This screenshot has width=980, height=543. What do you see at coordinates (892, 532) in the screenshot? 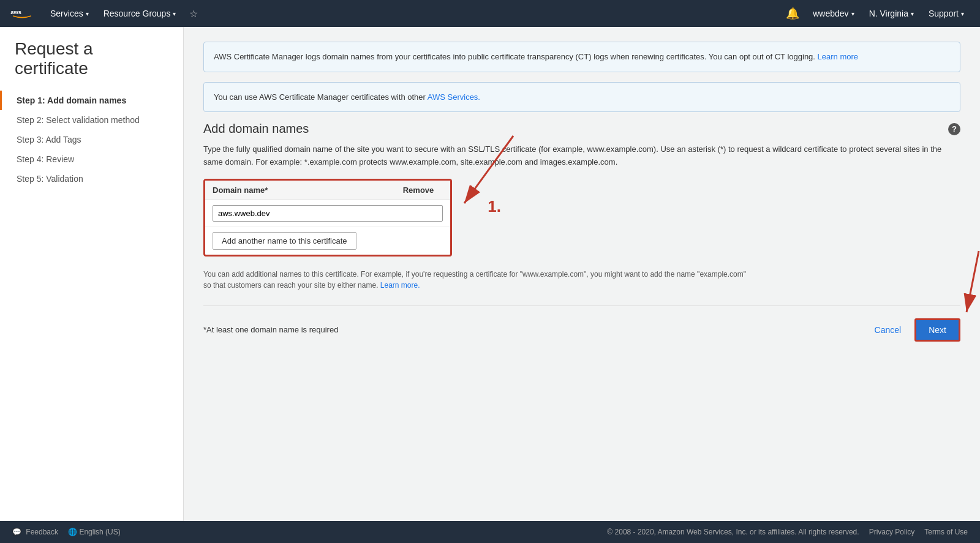
I see `privacy-policy-link: Privacy Policy` at bounding box center [892, 532].